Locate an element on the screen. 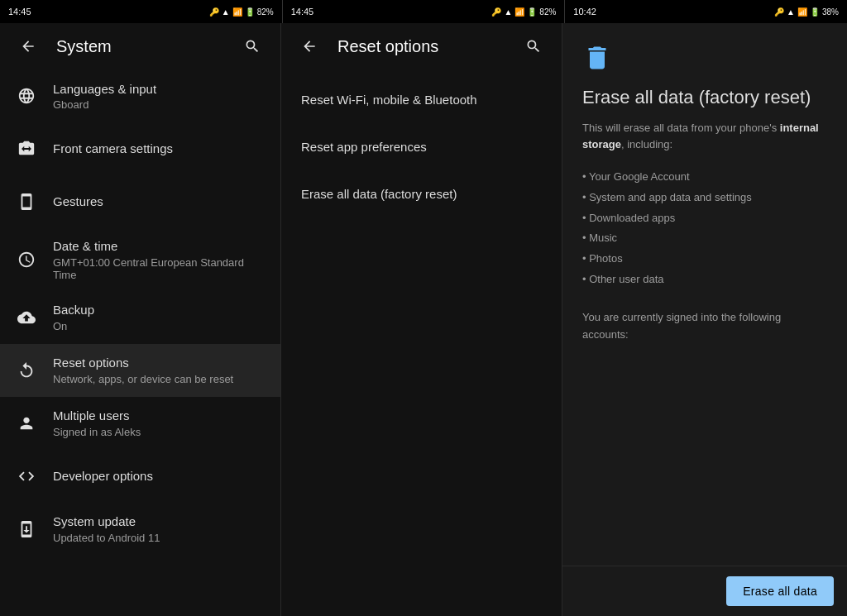 This screenshot has height=616, width=847. gestures-title: Gestures is located at coordinates (160, 202).